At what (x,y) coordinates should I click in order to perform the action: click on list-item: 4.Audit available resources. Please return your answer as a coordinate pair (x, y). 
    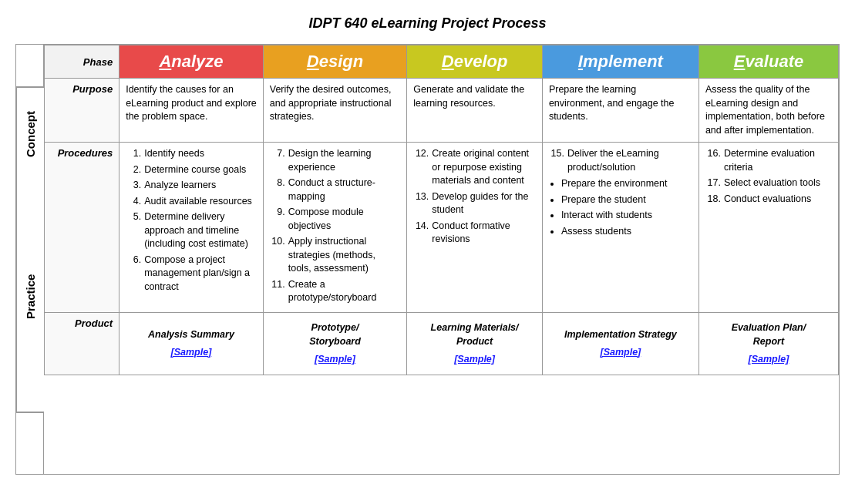
    Looking at the image, I should click on (191, 202).